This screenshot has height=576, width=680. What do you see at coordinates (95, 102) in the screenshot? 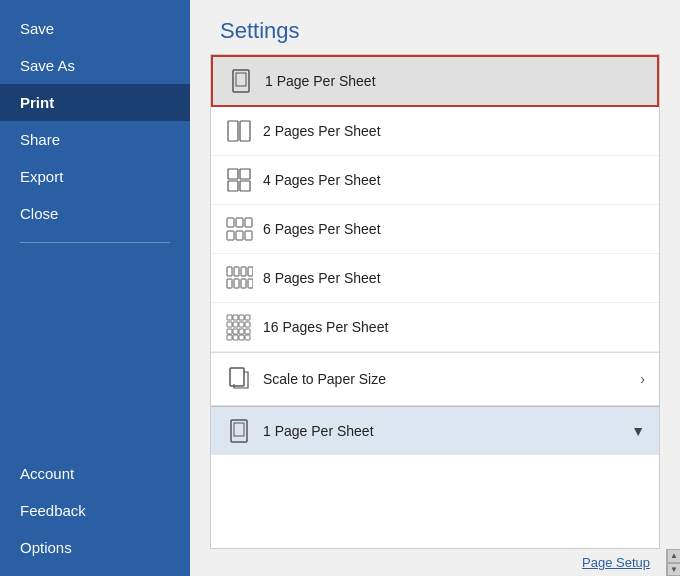
I see `sidebar-item-print: Print` at bounding box center [95, 102].